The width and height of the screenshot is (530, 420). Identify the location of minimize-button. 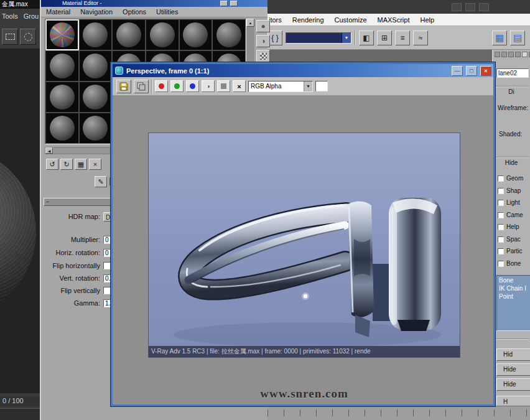
(224, 4).